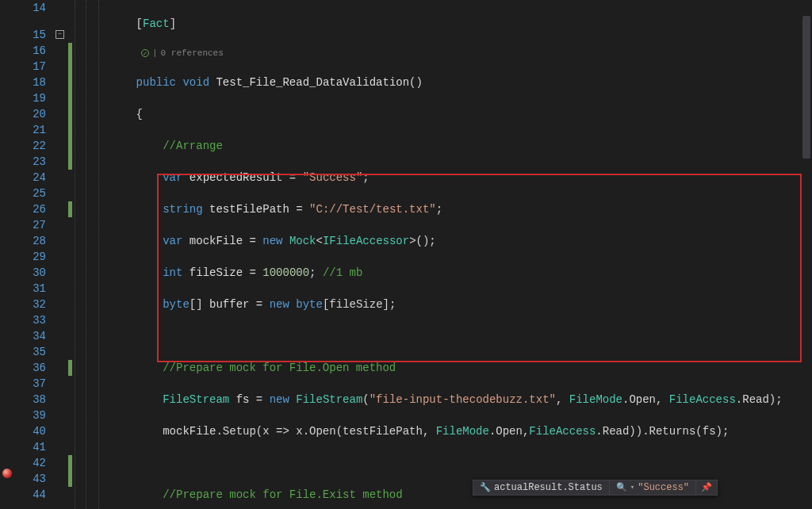  What do you see at coordinates (30, 273) in the screenshot?
I see `line-number: 30` at bounding box center [30, 273].